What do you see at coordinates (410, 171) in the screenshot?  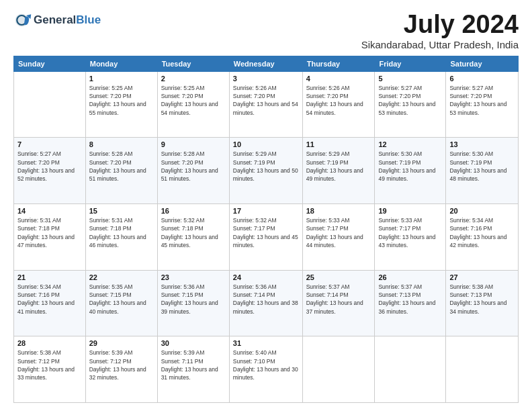 I see `calendar-cell: 12Sunrise: 5:30 AMSunset: 7:19 PMDayligh…` at bounding box center [410, 171].